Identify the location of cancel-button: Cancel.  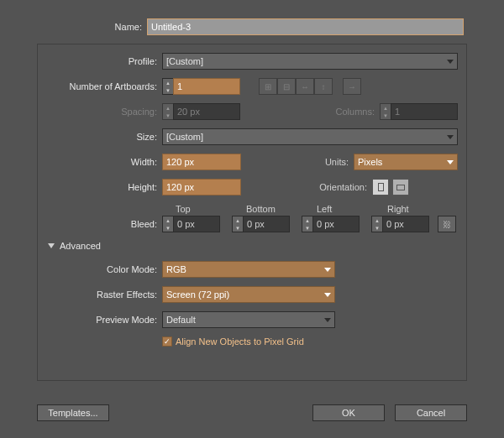
(431, 413).